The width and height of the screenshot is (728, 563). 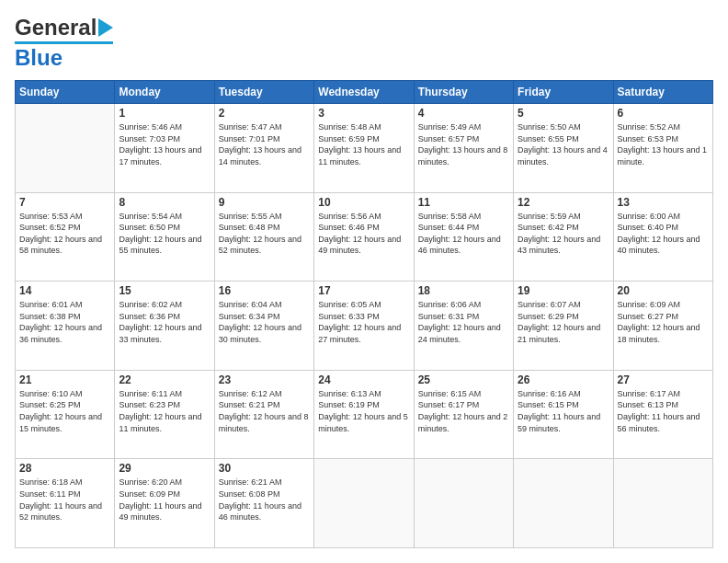 What do you see at coordinates (463, 234) in the screenshot?
I see `day-info: Sunrise: 5:58 AM Sunset: 6:44 PM Dayligh…` at bounding box center [463, 234].